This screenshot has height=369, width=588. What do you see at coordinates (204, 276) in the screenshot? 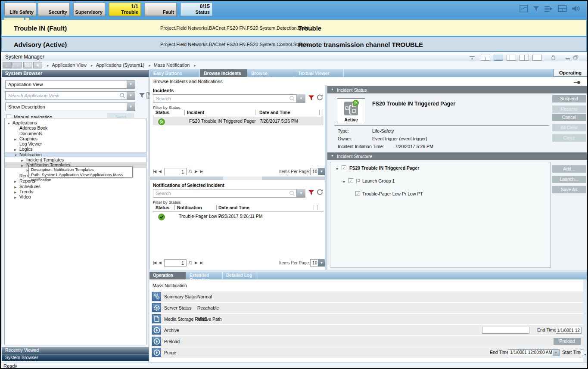
I see `tab-extended-operation: Extended Operation` at bounding box center [204, 276].